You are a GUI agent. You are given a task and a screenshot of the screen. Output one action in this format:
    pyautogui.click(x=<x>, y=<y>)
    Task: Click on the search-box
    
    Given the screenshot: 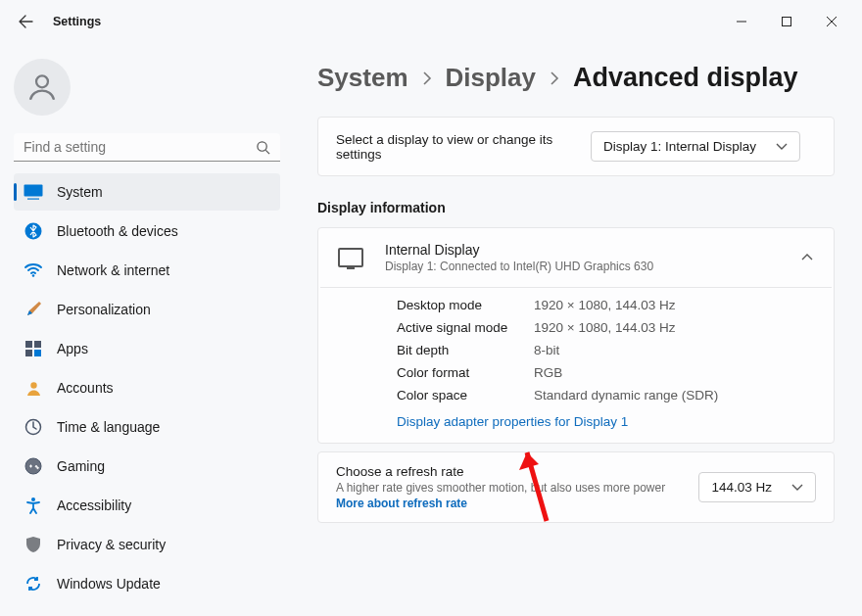 What is the action you would take?
    pyautogui.click(x=147, y=147)
    